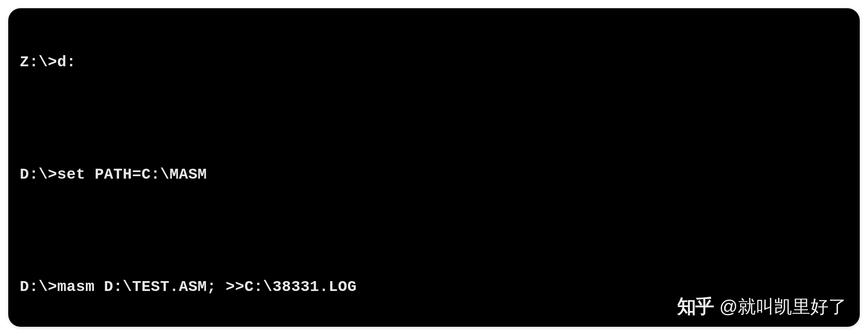 This screenshot has height=335, width=868. What do you see at coordinates (434, 175) in the screenshot?
I see `terminal-line: D:\>set PATH=C:\MASM` at bounding box center [434, 175].